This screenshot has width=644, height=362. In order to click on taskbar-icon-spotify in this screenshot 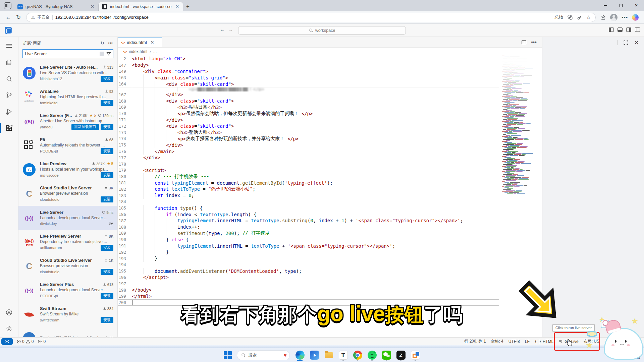, I will do `click(372, 355)`.